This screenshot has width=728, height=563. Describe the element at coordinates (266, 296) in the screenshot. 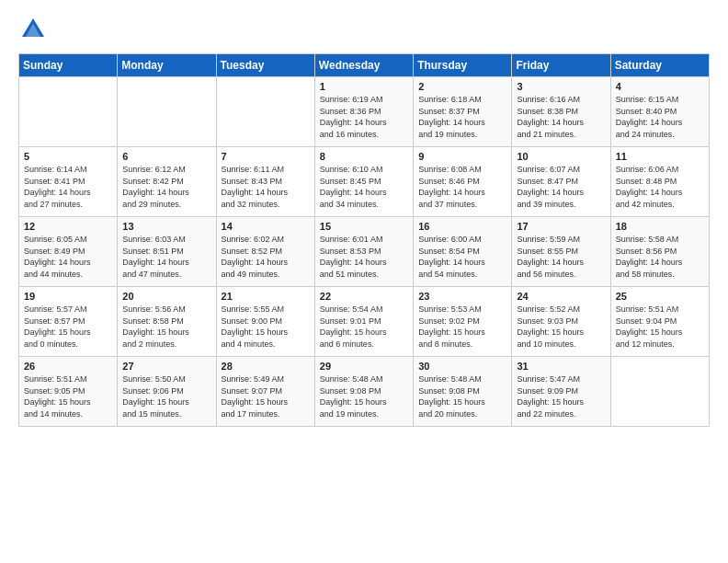

I see `day-number: 21` at that location.